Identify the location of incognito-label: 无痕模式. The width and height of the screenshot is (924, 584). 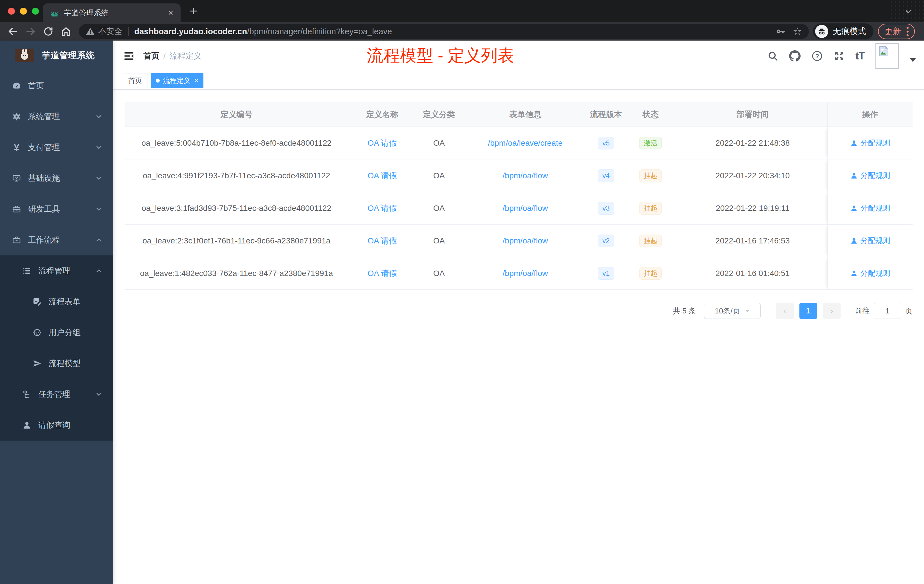
(850, 31).